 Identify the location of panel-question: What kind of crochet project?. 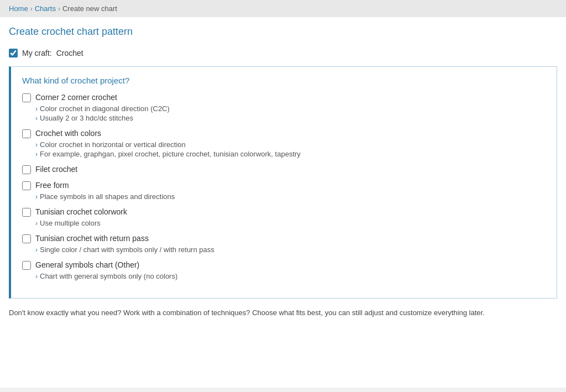
(284, 81).